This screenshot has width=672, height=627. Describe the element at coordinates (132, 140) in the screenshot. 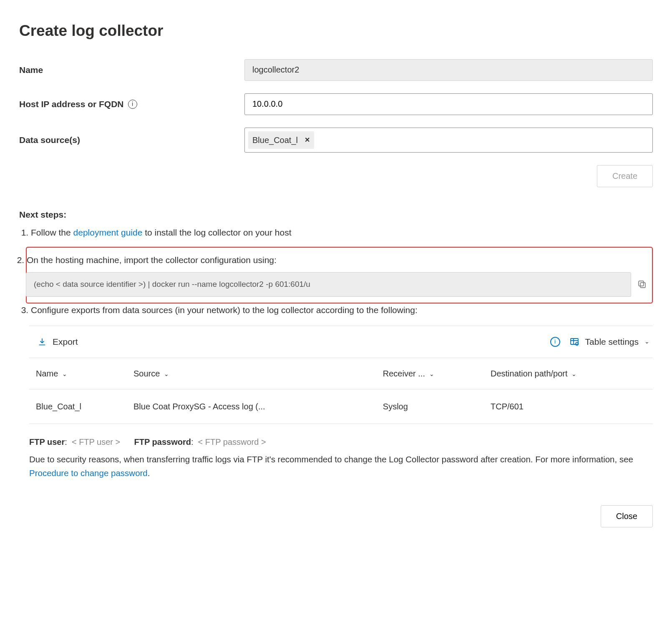

I see `datasource-label: Data source(s)` at that location.